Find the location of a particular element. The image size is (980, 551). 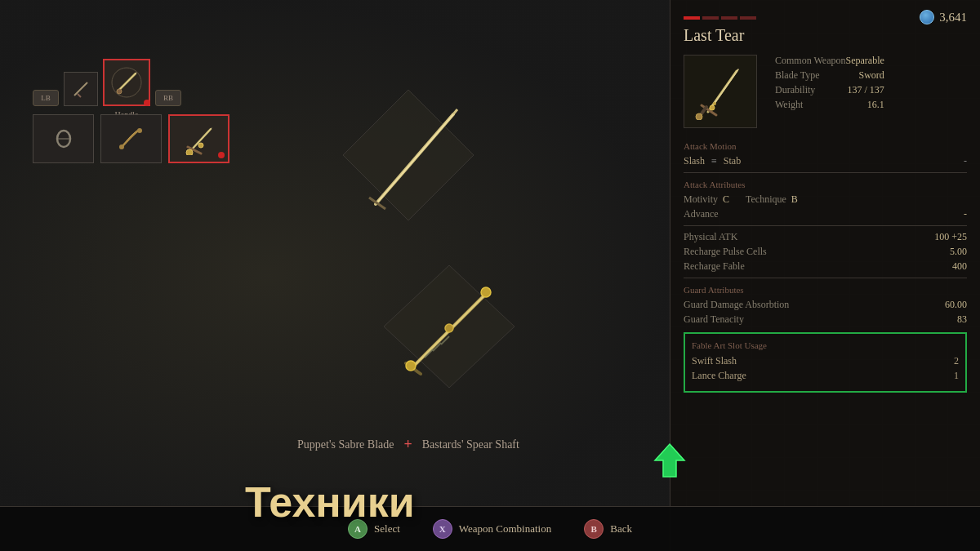

blade-name: Puppet's Sabre Blade is located at coordinates (345, 445).